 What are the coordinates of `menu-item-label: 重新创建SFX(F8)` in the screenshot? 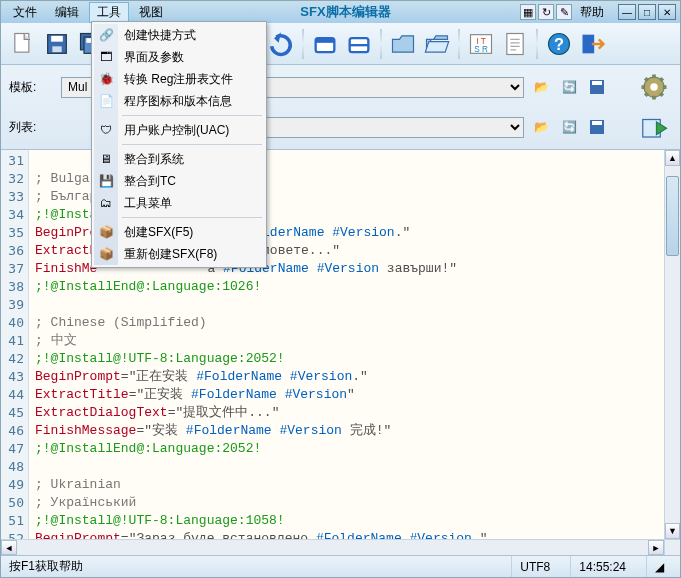 It's located at (170, 254).